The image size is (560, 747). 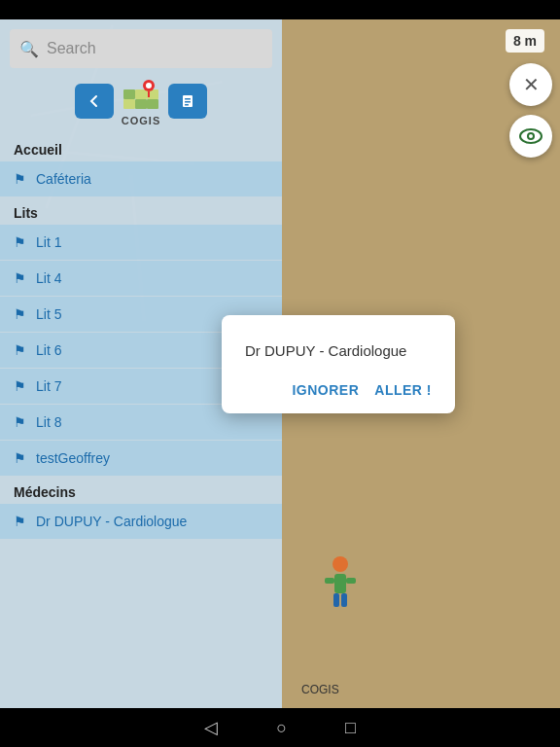 I want to click on list-item-label: Lit 8, so click(x=49, y=422).